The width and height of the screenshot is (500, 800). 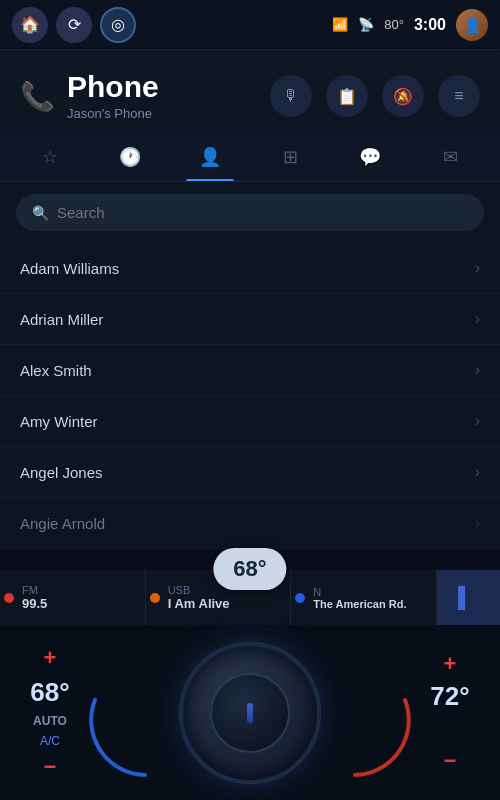 What do you see at coordinates (40, 213) in the screenshot?
I see `search-icon: 🔍` at bounding box center [40, 213].